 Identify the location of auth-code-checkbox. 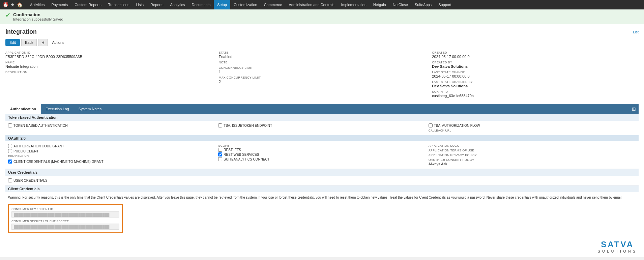
(10, 146).